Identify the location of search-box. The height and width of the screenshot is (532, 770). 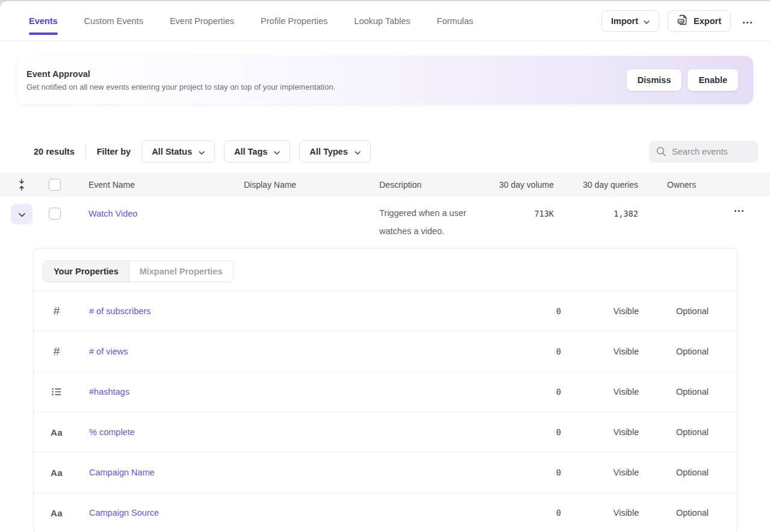
(703, 152).